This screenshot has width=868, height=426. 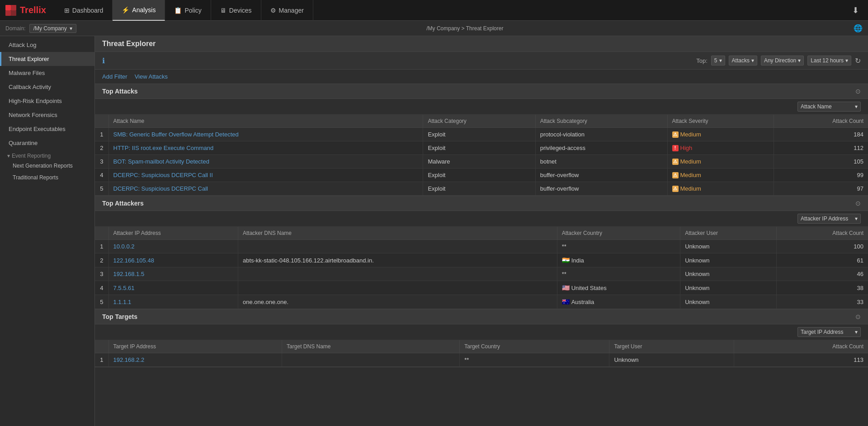 I want to click on domain-selector: /My Company ▾, so click(x=53, y=28).